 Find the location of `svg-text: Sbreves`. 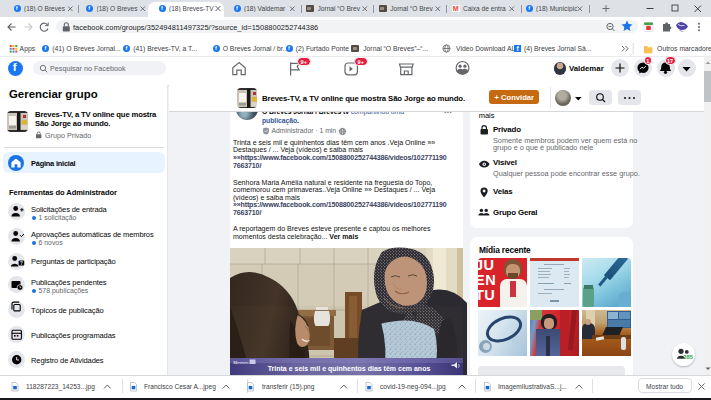

svg-text: Sbreves is located at coordinates (242, 362).